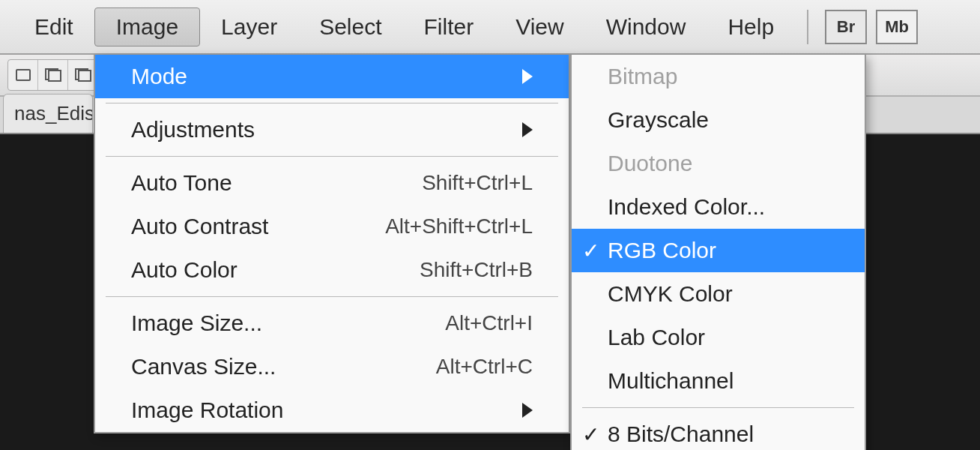 This screenshot has height=450, width=980. I want to click on shortcut-text: Shift+Ctrl+L, so click(477, 183).